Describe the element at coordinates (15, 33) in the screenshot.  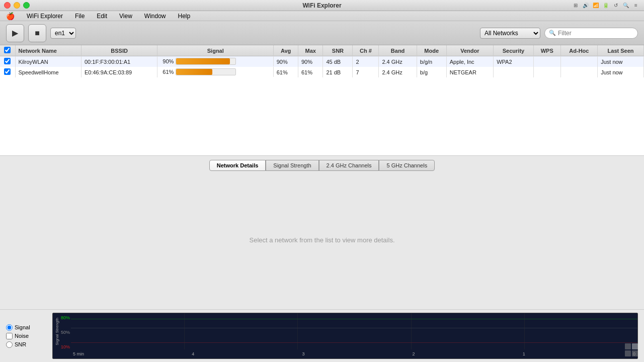
I see `play-icon: ▶` at that location.